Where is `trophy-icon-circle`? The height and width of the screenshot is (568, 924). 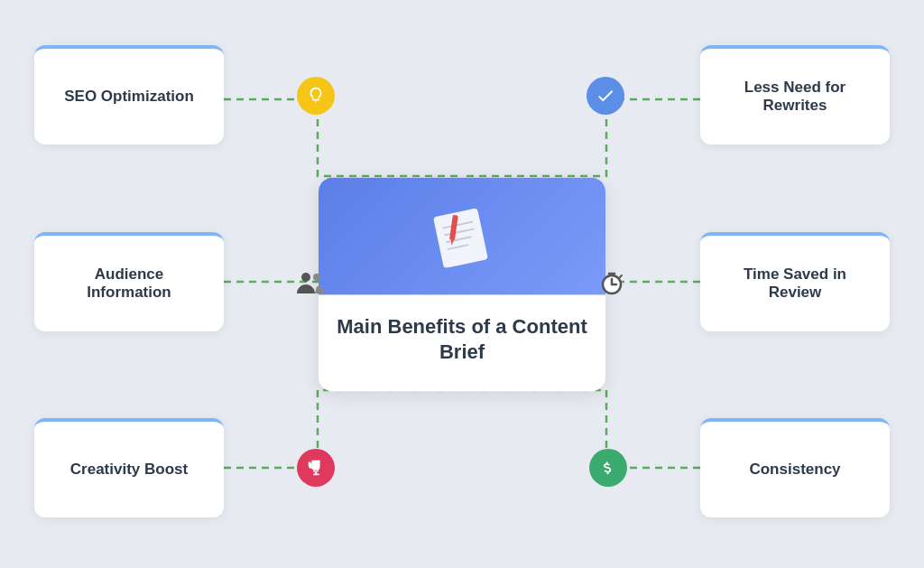 trophy-icon-circle is located at coordinates (316, 468).